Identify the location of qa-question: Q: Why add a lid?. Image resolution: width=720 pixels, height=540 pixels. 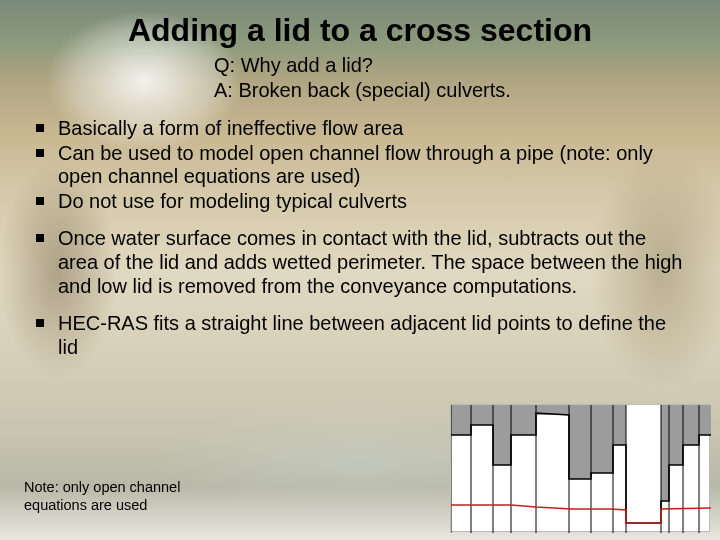
(455, 66).